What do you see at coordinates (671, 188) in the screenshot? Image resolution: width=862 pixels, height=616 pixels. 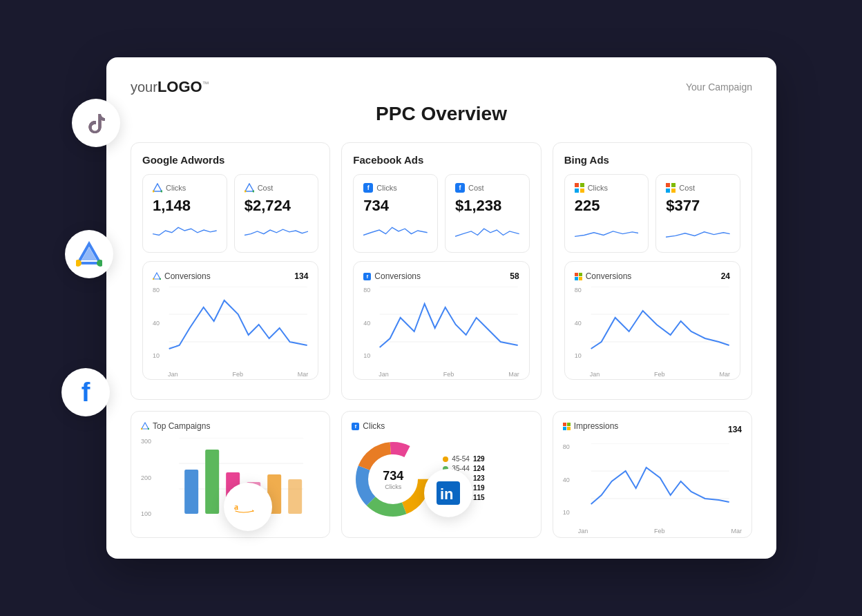 I see `bing-icon-cost` at bounding box center [671, 188].